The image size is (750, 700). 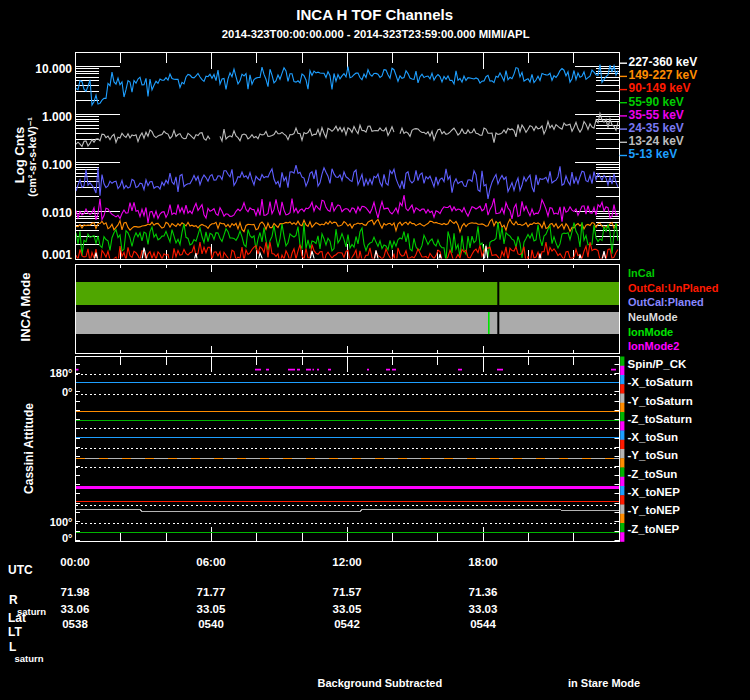 I want to click on svg-text: 18:00, so click(x=482, y=562).